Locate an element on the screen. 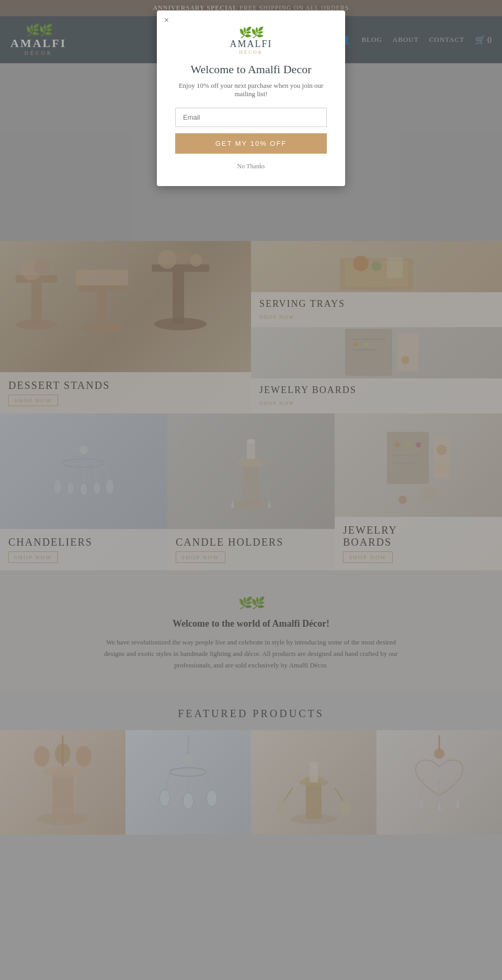 This screenshot has height=980, width=502. no-thanks-link: No Thanks is located at coordinates (251, 166).